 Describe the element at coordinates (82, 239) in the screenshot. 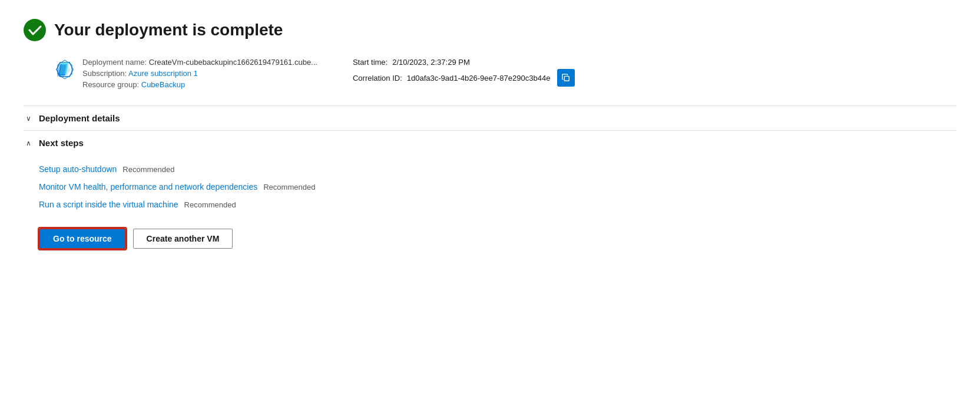

I see `go-to-resource-button: Go to resource` at that location.